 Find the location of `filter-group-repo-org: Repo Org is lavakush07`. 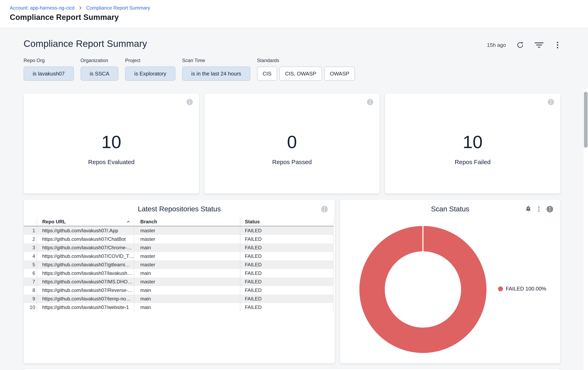

filter-group-repo-org: Repo Org is lavakush07 is located at coordinates (49, 69).